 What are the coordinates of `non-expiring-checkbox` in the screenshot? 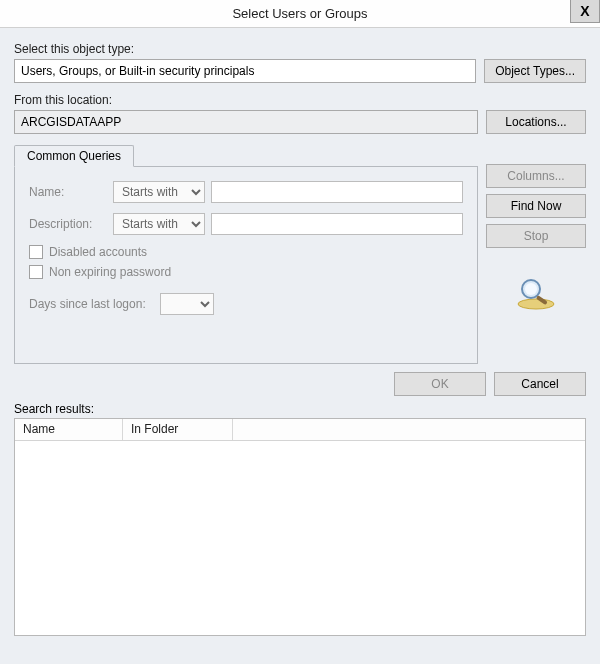 It's located at (36, 272).